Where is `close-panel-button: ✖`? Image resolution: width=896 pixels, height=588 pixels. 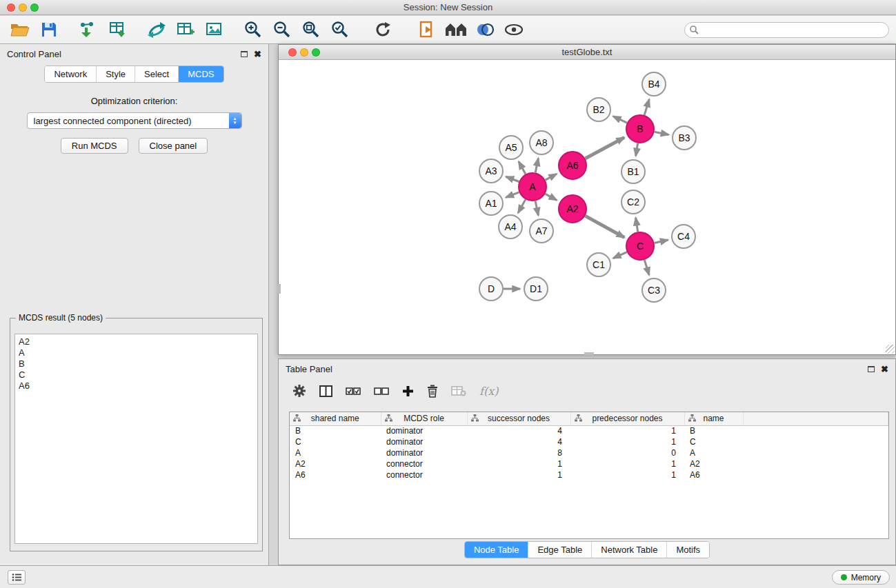
close-panel-button: ✖ is located at coordinates (258, 54).